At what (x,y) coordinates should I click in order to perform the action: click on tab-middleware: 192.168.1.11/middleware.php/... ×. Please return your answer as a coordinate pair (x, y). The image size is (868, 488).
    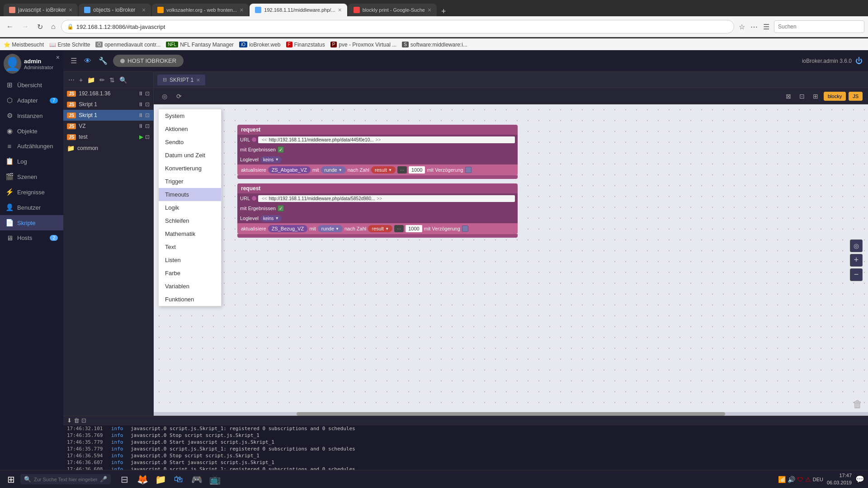
    Looking at the image, I should click on (298, 10).